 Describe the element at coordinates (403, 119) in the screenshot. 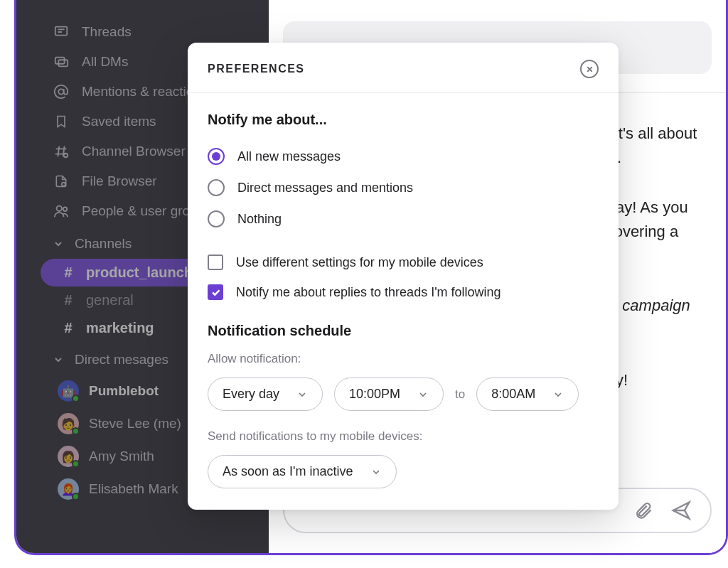

I see `notify-title: Notify me about...` at that location.